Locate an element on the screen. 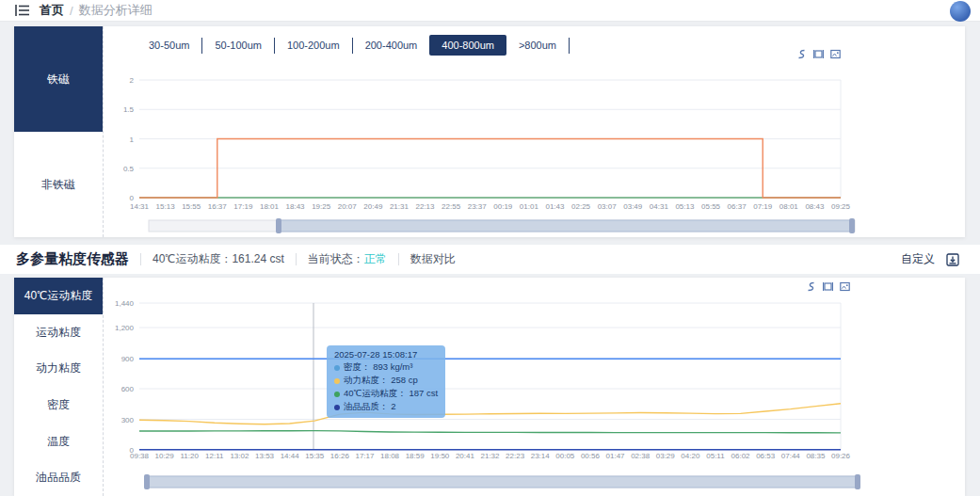  tooltip-item: 动力粘度： 258 cp is located at coordinates (386, 380).